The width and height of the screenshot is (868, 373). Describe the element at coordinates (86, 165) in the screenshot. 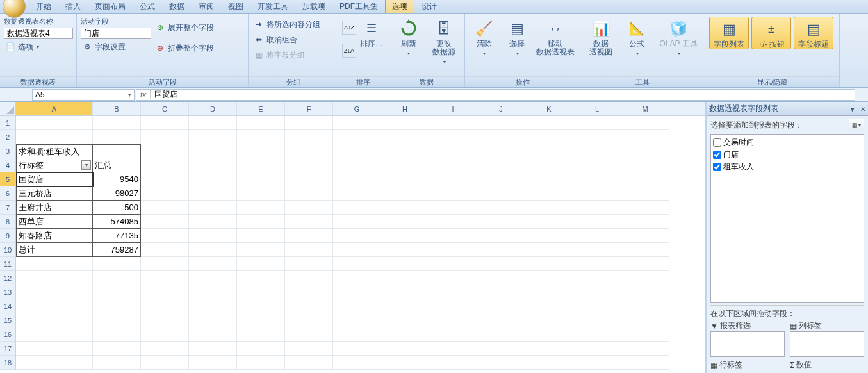

I see `row-label-filter: ▾` at that location.